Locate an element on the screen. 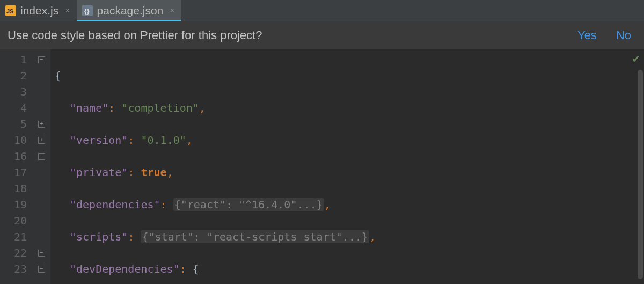 The width and height of the screenshot is (644, 284). json-key: "dependencies" is located at coordinates (115, 205).